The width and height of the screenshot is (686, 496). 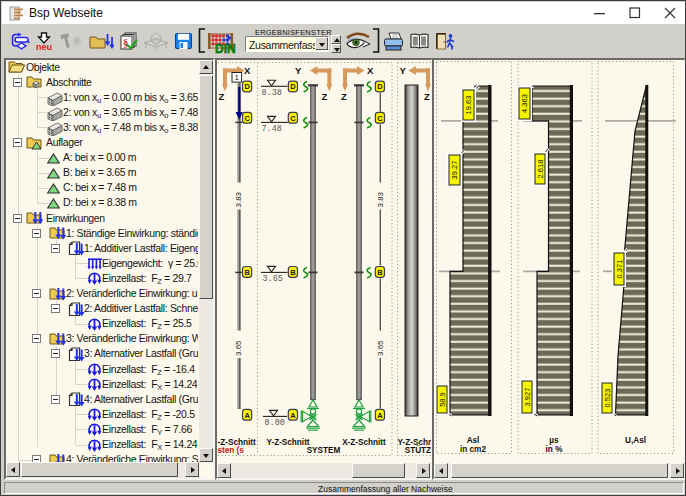 What do you see at coordinates (364, 442) in the screenshot?
I see `svg-text: X-Z-Schnitt` at bounding box center [364, 442].